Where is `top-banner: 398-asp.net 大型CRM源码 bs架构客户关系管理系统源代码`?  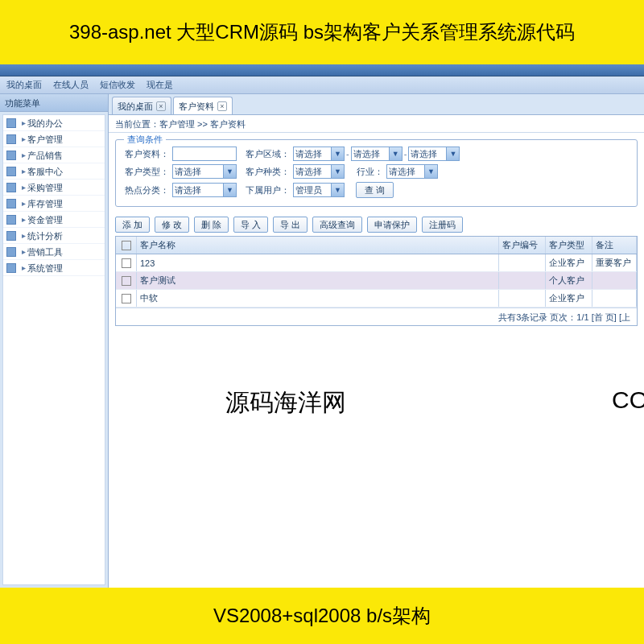
top-banner: 398-asp.net 大型CRM源码 bs架构客户关系管理系统源代码 is located at coordinates (322, 32).